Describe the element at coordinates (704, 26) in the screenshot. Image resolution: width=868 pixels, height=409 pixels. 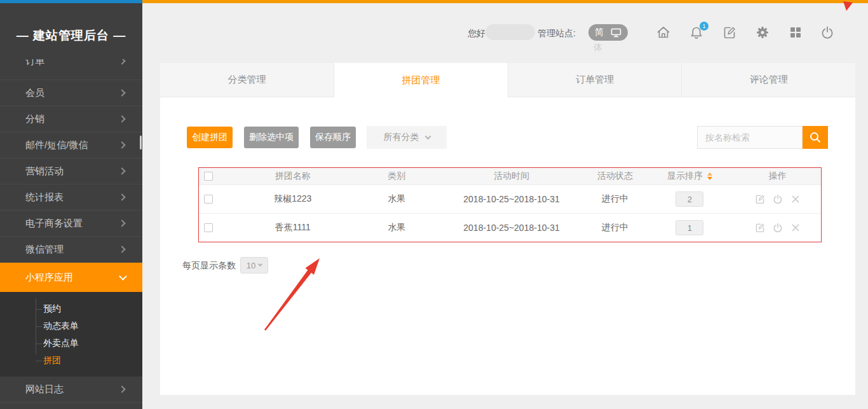
I see `notification-badge: 1` at that location.